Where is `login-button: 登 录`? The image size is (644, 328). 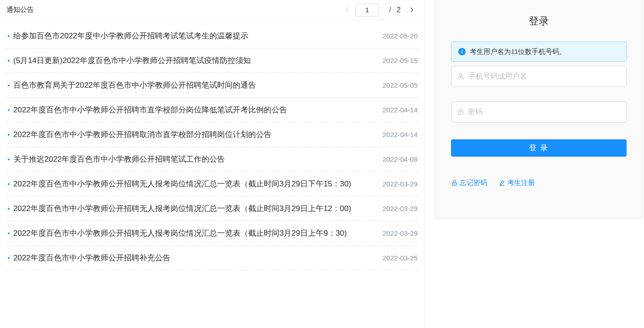 login-button: 登 录 is located at coordinates (539, 148).